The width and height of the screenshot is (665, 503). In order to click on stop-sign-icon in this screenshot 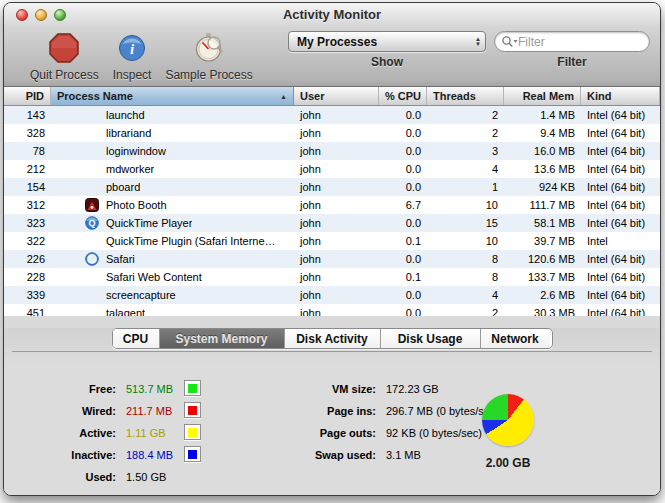, I will do `click(64, 48)`.